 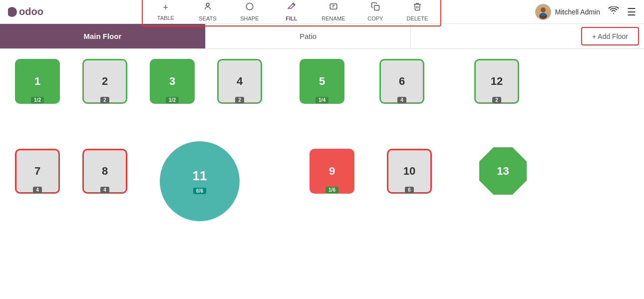 I want to click on header-right: Mitchell Admin ☰, so click(x=586, y=12).